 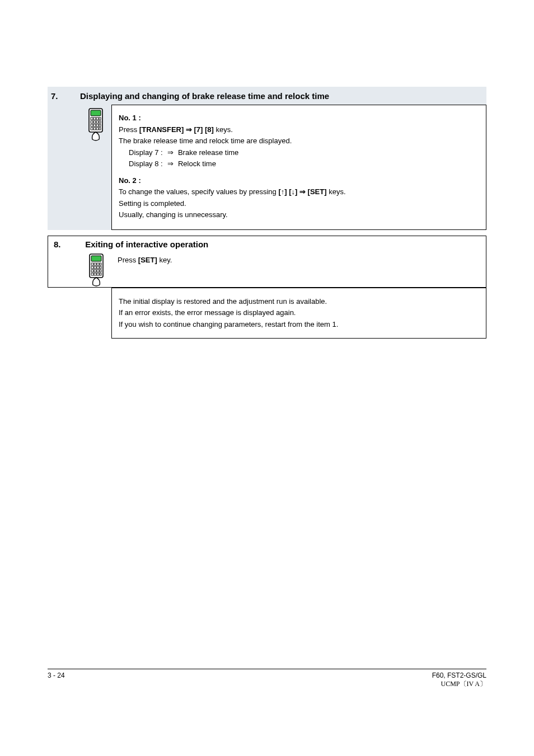 What do you see at coordinates (147, 244) in the screenshot?
I see `section-8-title: Exiting of interactive operation` at bounding box center [147, 244].